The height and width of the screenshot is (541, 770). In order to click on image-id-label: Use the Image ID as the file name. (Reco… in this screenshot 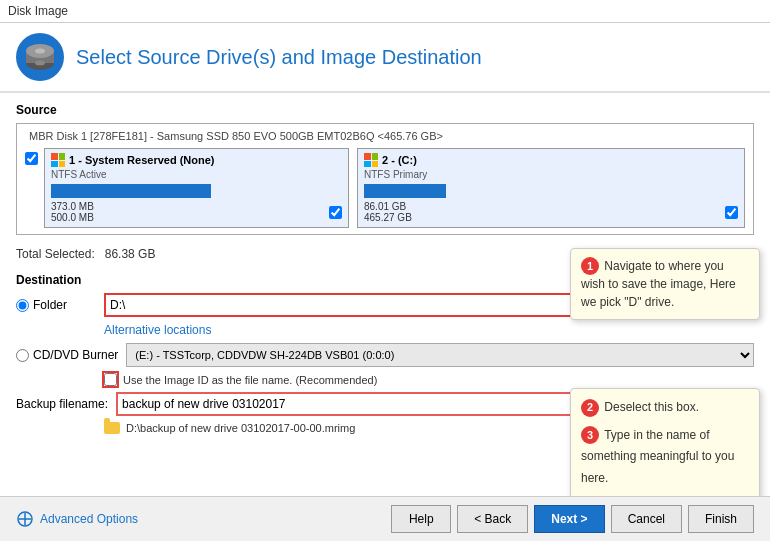, I will do `click(250, 380)`.